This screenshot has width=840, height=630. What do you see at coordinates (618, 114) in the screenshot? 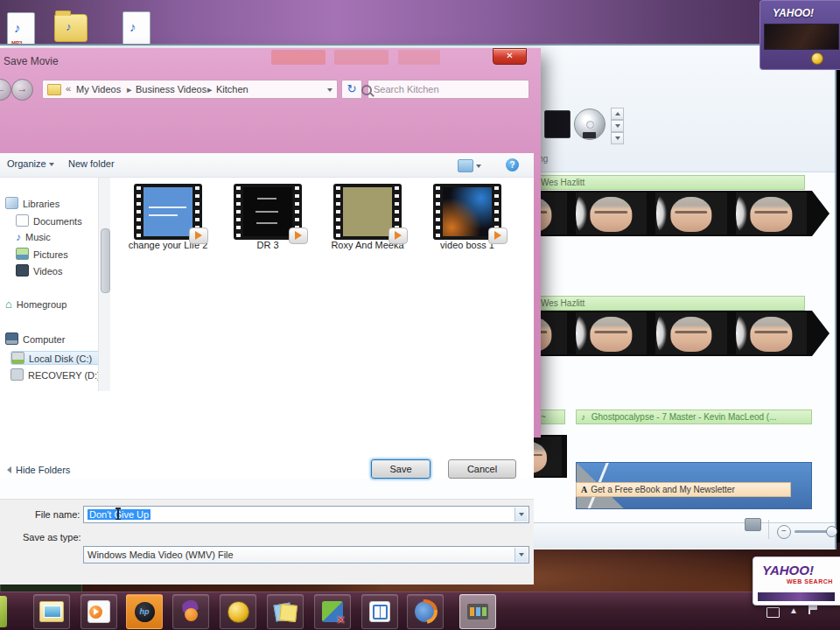
I see `gallery-scroll-up-button` at bounding box center [618, 114].